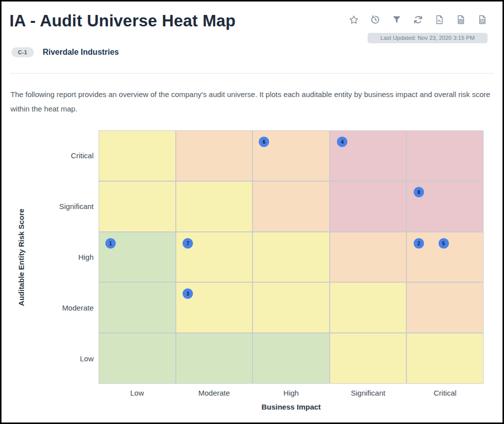 The height and width of the screenshot is (424, 504). Describe the element at coordinates (419, 244) in the screenshot. I see `entity-point-2: 2` at that location.